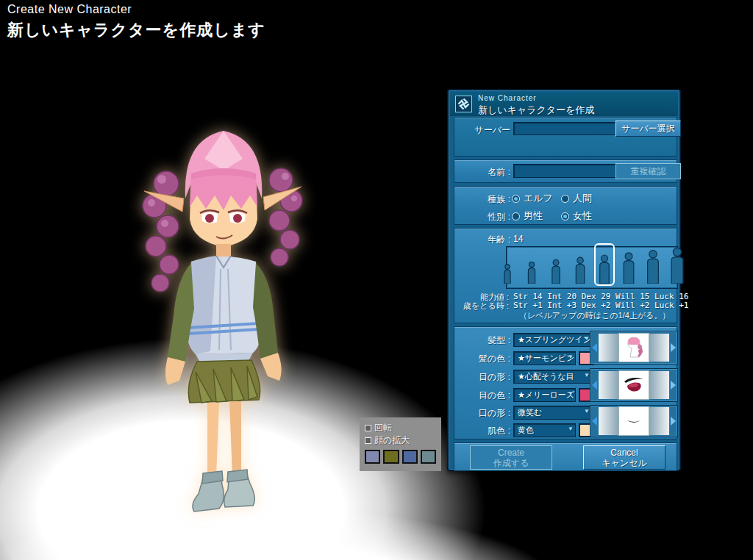 The width and height of the screenshot is (753, 560). Describe the element at coordinates (546, 395) in the screenshot. I see `eye-color-value: ★メリーローズ` at that location.